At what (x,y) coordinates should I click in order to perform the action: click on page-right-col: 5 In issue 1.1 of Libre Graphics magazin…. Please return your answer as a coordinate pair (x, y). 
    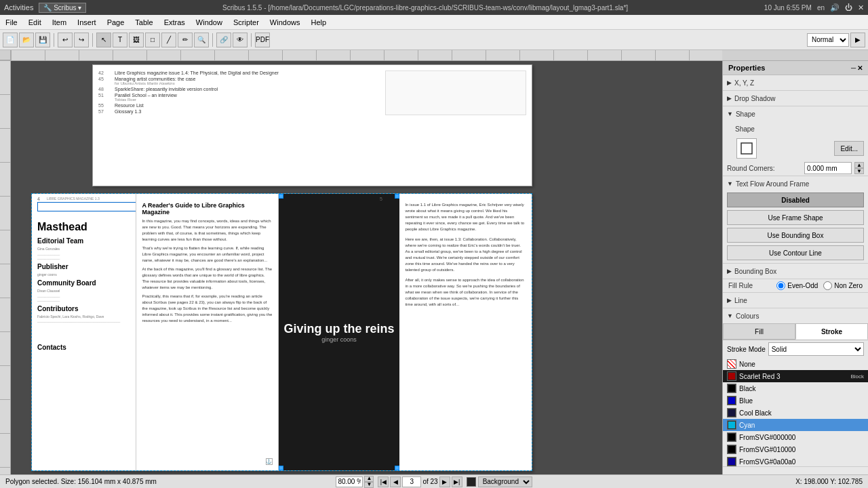
    Looking at the image, I should click on (465, 332).